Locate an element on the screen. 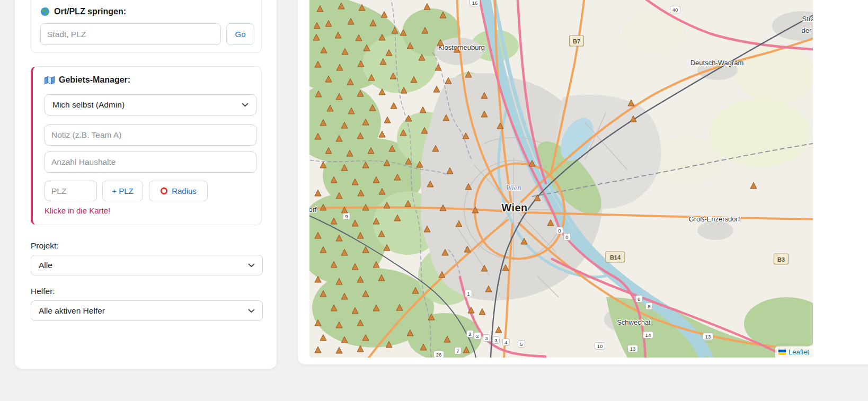 This screenshot has height=401, width=868. map-click-hint: Klicke in die Karte! is located at coordinates (77, 211).